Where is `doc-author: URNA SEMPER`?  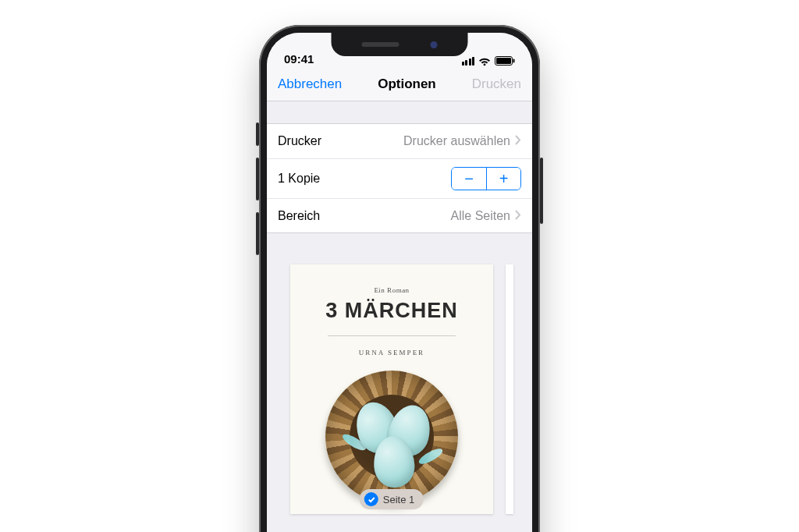
doc-author: URNA SEMPER is located at coordinates (392, 353).